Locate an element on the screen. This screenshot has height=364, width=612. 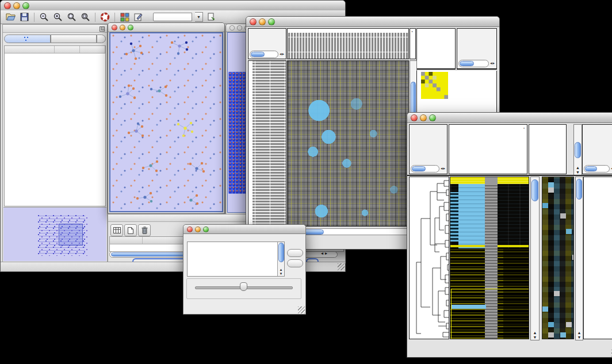
move-down-button is located at coordinates (295, 263).